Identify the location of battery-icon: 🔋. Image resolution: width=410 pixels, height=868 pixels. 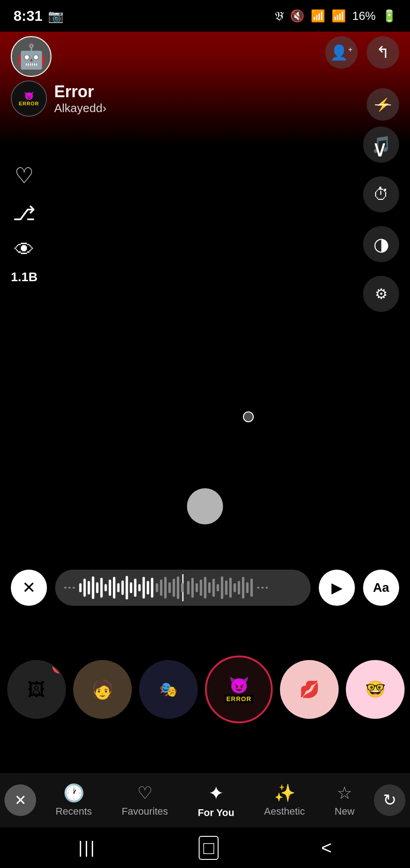
(389, 16).